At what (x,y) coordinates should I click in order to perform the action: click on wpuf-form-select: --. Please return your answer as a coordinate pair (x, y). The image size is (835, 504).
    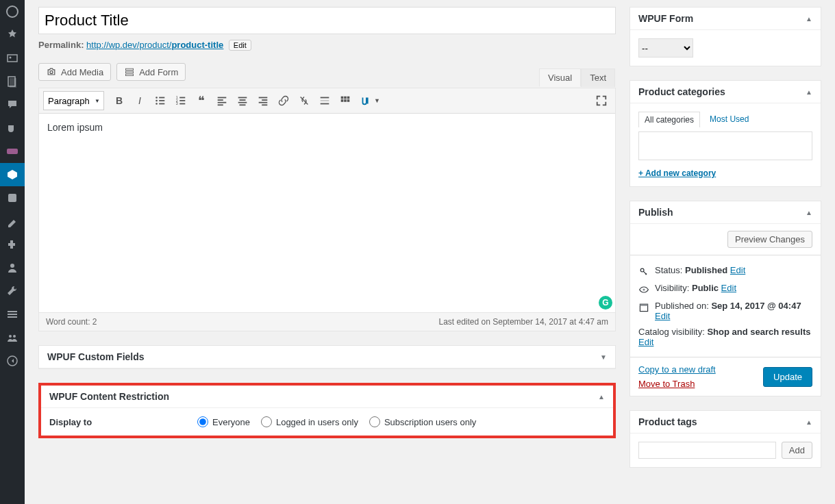
    Looking at the image, I should click on (666, 48).